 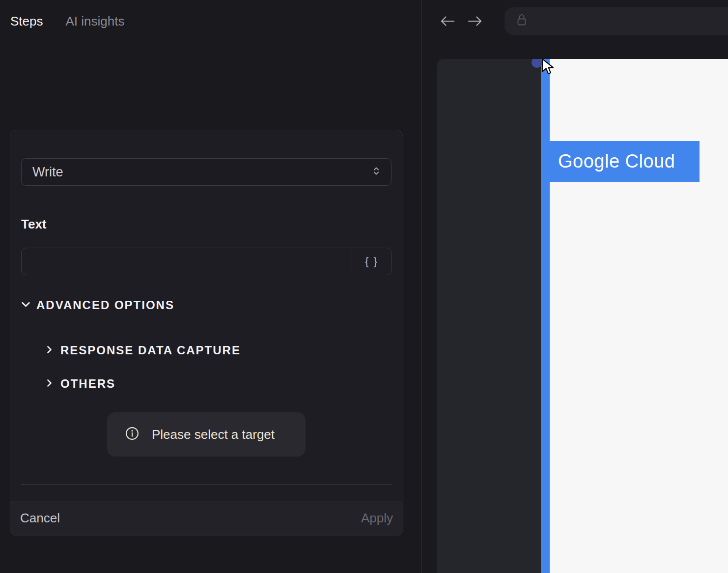 What do you see at coordinates (364, 43) in the screenshot?
I see `topbar-divider` at bounding box center [364, 43].